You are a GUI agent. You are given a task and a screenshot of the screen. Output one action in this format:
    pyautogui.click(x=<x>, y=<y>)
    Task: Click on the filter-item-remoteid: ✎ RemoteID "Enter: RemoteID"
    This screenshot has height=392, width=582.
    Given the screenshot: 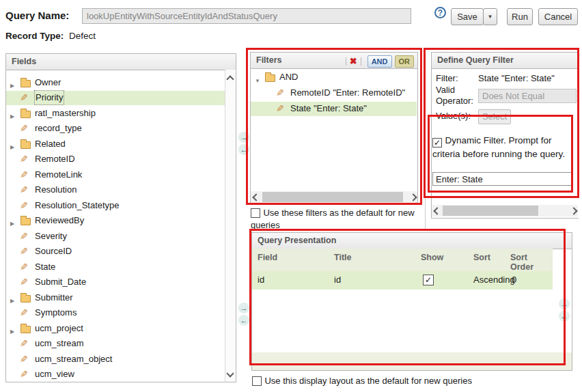 What is the action you would take?
    pyautogui.click(x=333, y=93)
    